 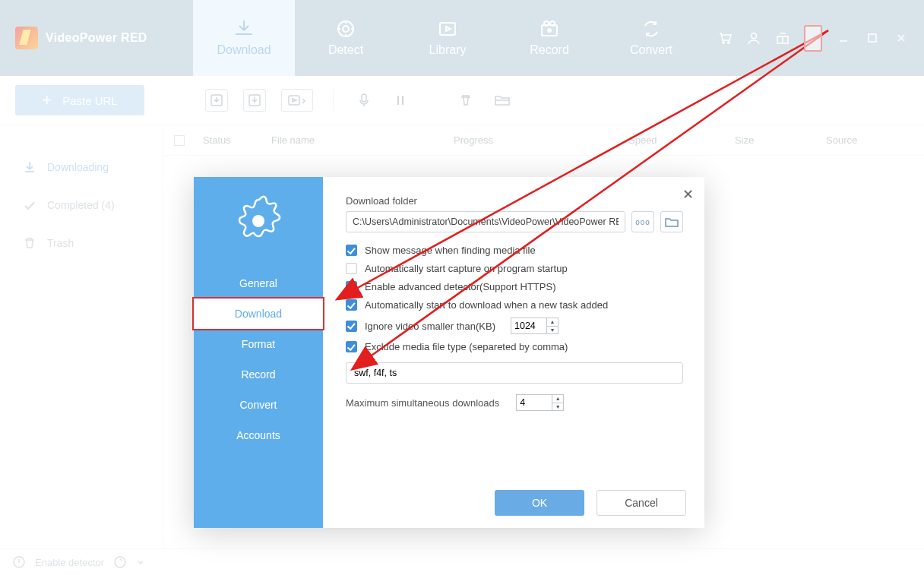 What do you see at coordinates (258, 314) in the screenshot?
I see `settings-tab-download: Download` at bounding box center [258, 314].